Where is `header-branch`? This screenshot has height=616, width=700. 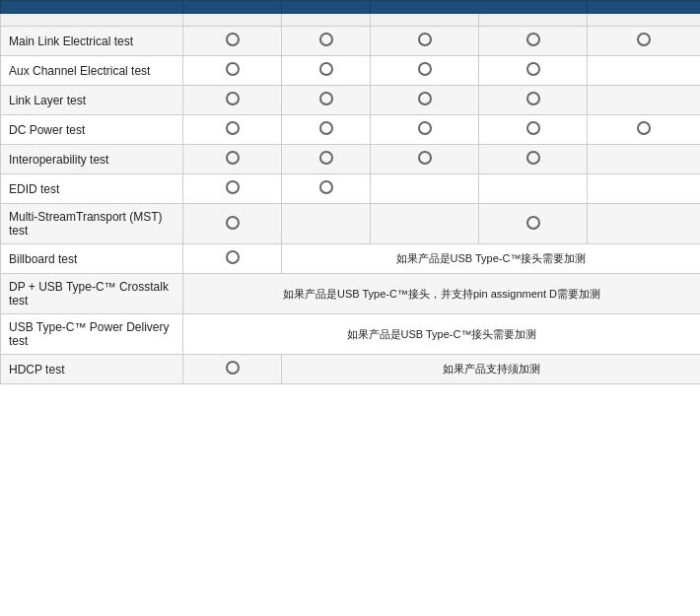 header-branch is located at coordinates (479, 8).